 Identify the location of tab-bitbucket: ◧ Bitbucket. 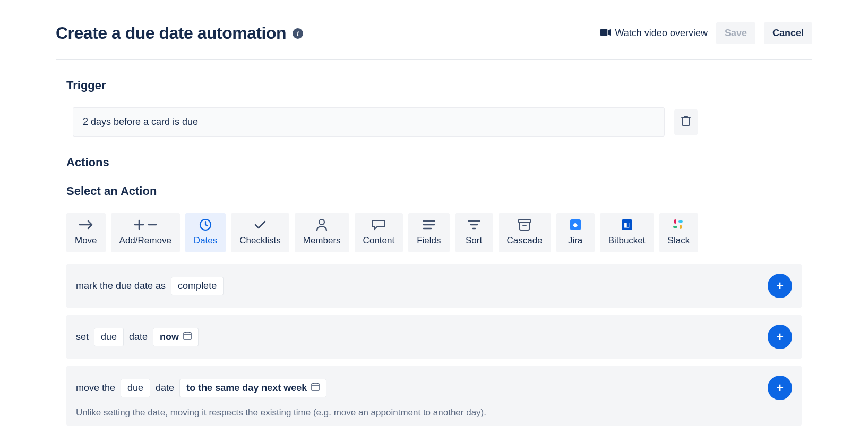
(627, 233).